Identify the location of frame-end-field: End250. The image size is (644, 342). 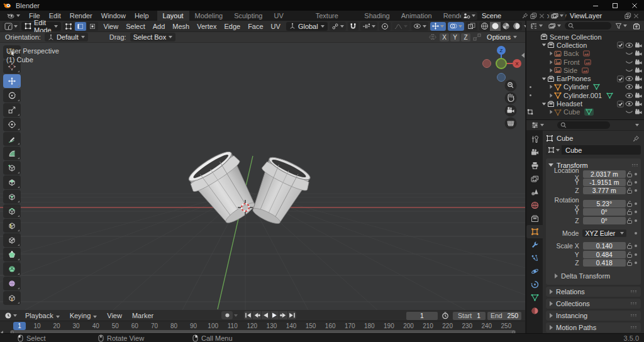
(504, 316).